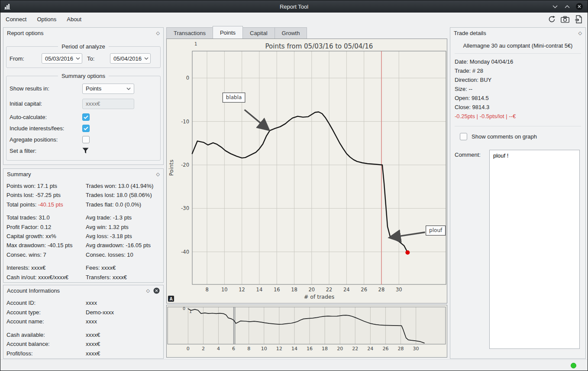  What do you see at coordinates (83, 76) in the screenshot?
I see `summary-options-legend: Summary options` at bounding box center [83, 76].